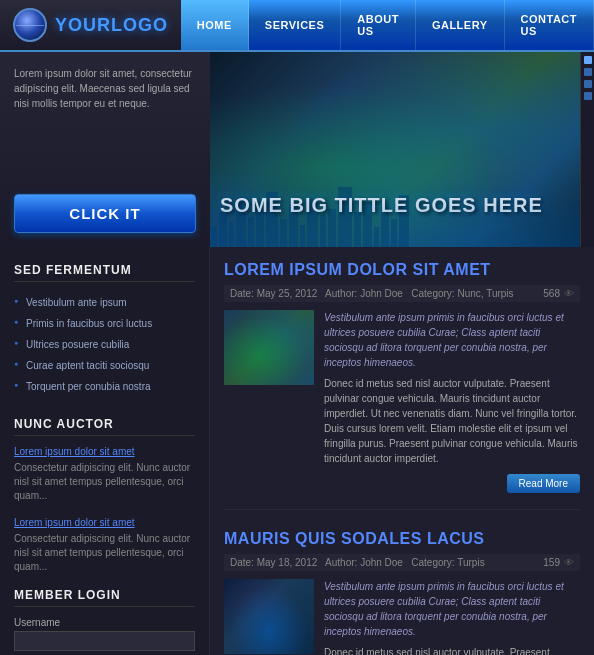 This screenshot has width=594, height=655. Describe the element at coordinates (104, 452) in the screenshot. I see `sidebar-post-link-1: Lorem ipsum dolor sit amet` at that location.